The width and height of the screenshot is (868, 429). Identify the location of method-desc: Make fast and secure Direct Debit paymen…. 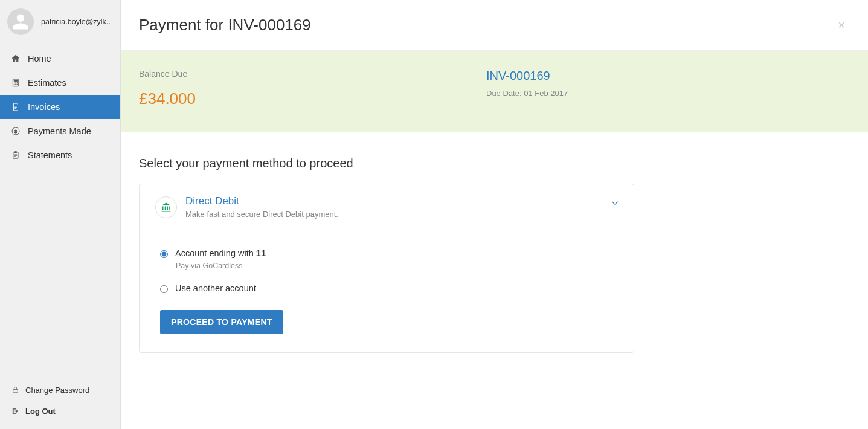
(262, 214).